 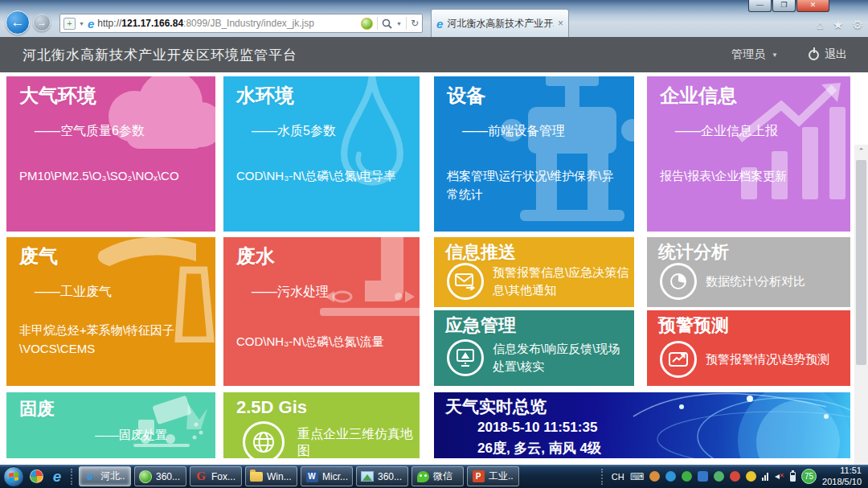 What do you see at coordinates (434, 18) in the screenshot?
I see `browser-chrome: ← → + ▼ e http://121.17.166.84:8099/JB_I…` at bounding box center [434, 18].